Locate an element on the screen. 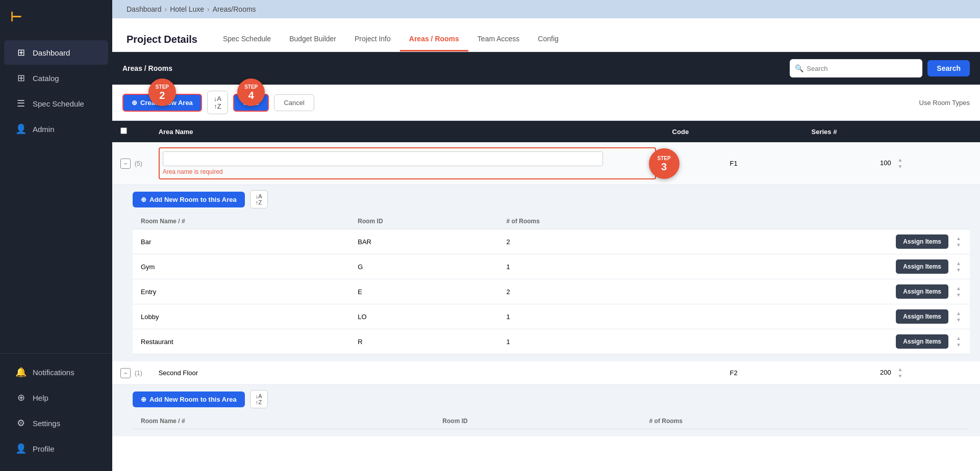  page-tabs: Spec Schedule Budget Builder Project Inf… is located at coordinates (391, 40).